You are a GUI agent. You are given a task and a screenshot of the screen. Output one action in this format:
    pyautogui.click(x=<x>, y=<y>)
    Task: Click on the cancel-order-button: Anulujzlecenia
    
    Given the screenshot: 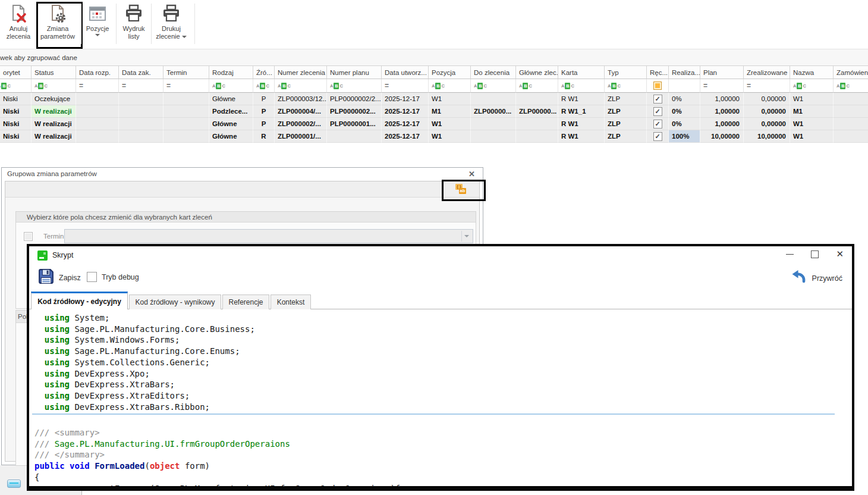 What is the action you would take?
    pyautogui.click(x=18, y=24)
    